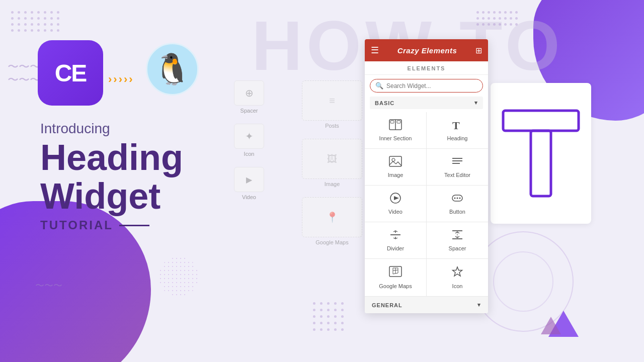 Image resolution: width=644 pixels, height=362 pixels. I want to click on widget-cell-inner-section: Inner Section, so click(395, 130).